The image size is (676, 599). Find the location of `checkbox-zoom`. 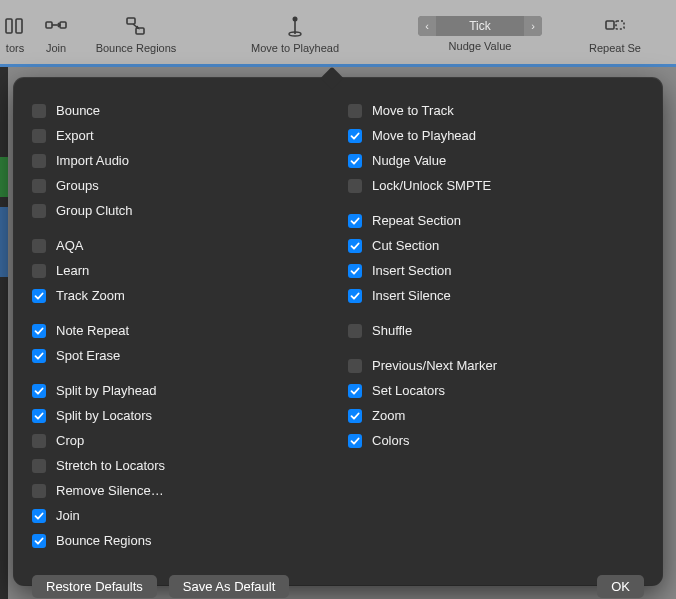

checkbox-zoom is located at coordinates (355, 416).